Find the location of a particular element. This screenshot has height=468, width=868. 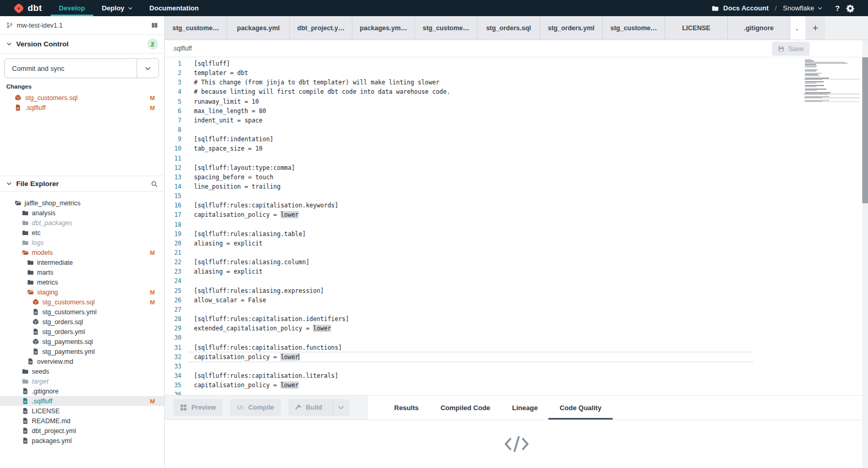

file-tree-item: metrics is located at coordinates (82, 282).